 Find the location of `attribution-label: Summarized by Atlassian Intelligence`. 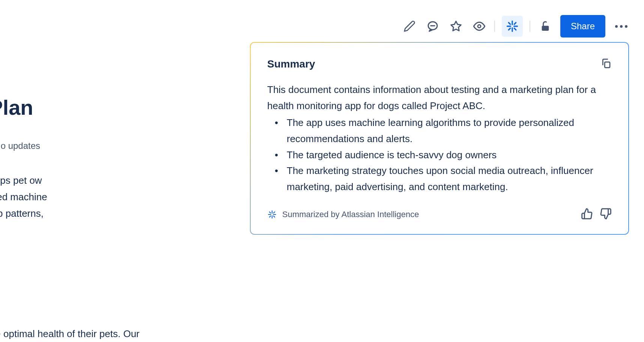

attribution-label: Summarized by Atlassian Intelligence is located at coordinates (351, 214).